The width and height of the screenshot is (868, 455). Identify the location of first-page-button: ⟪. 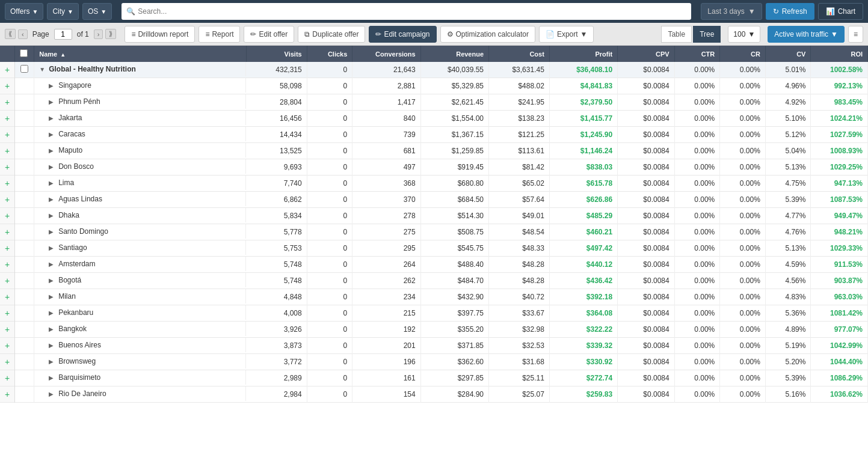
(10, 34).